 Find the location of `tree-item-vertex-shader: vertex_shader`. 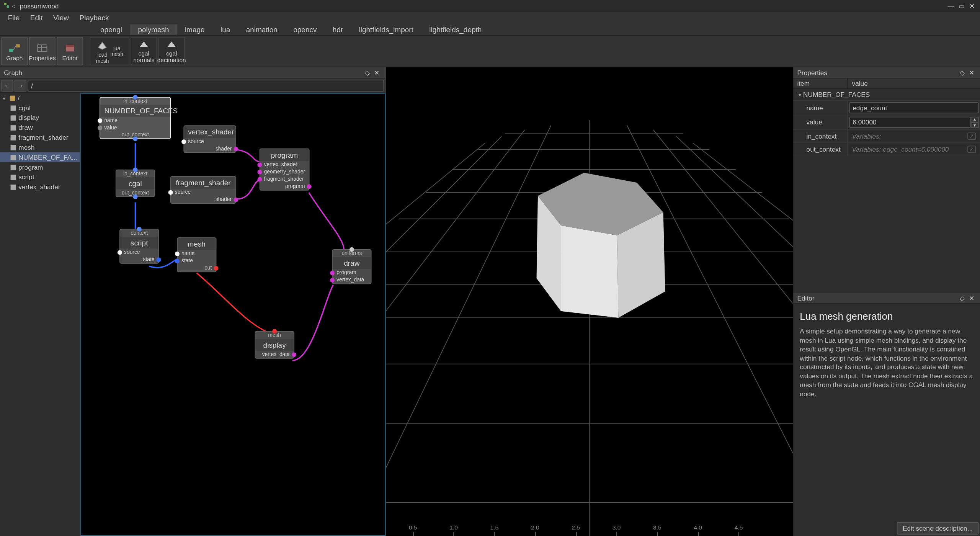

tree-item-vertex-shader: vertex_shader is located at coordinates (40, 187).